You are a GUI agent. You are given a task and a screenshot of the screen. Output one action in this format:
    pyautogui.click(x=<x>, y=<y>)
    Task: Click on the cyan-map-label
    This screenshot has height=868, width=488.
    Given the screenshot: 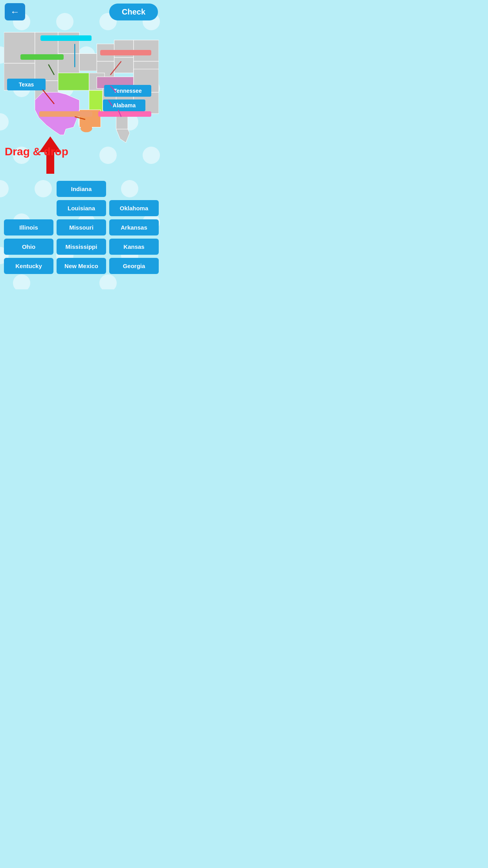 What is the action you would take?
    pyautogui.click(x=66, y=38)
    